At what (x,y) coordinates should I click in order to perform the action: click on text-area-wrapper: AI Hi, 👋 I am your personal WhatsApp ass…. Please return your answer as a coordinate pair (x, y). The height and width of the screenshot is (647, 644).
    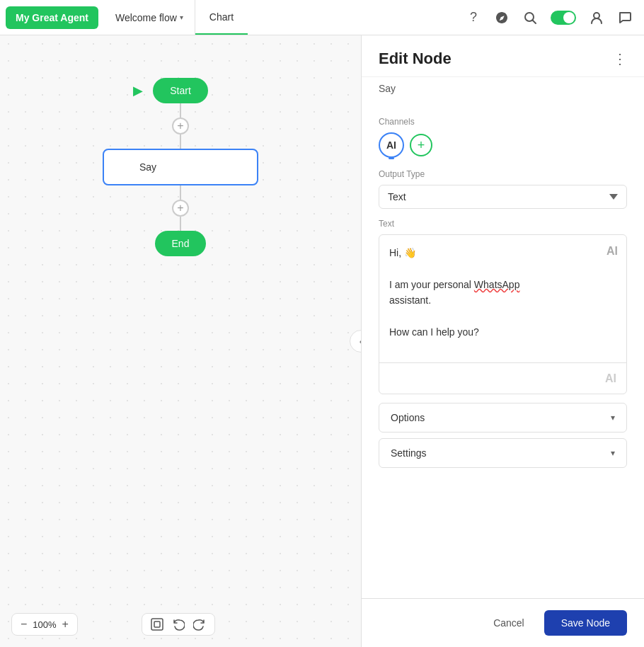
    Looking at the image, I should click on (502, 314).